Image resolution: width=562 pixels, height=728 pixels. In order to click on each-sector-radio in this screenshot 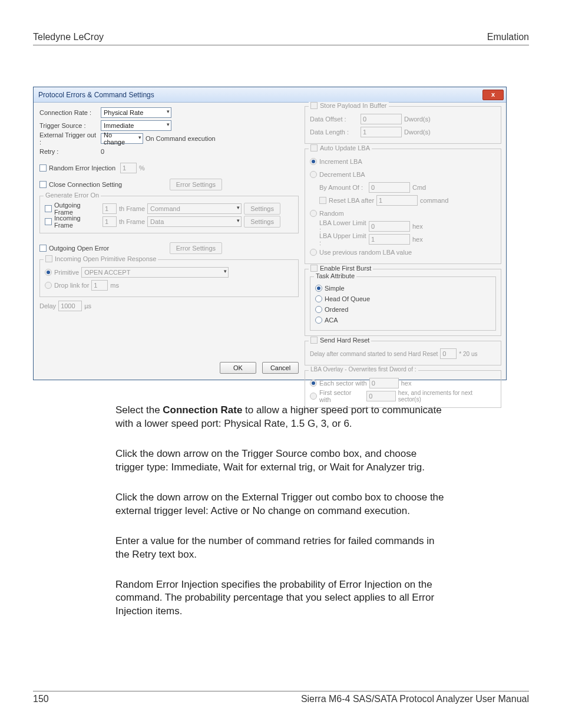, I will do `click(313, 383)`.